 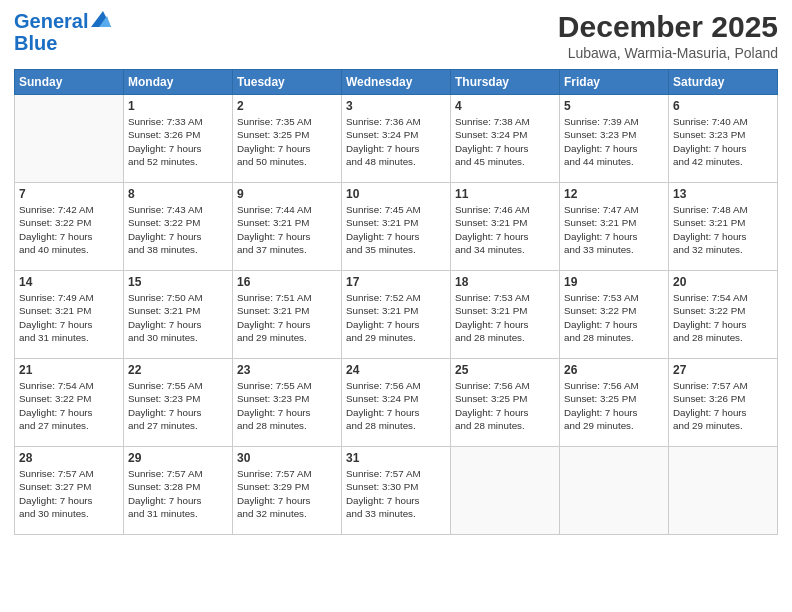 What do you see at coordinates (287, 494) in the screenshot?
I see `cell-info: Sunrise: 7:57 AM Sunset: 3:29 PM Dayligh…` at bounding box center [287, 494].